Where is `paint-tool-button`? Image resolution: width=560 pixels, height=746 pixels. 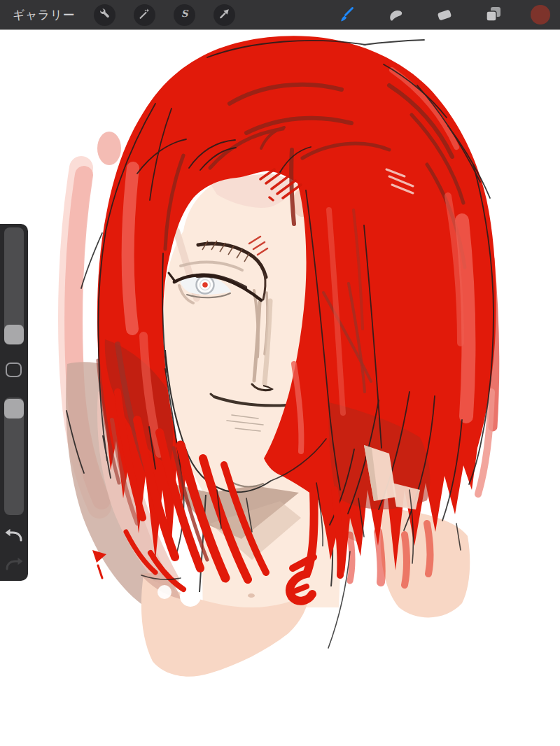 paint-tool-button is located at coordinates (346, 15).